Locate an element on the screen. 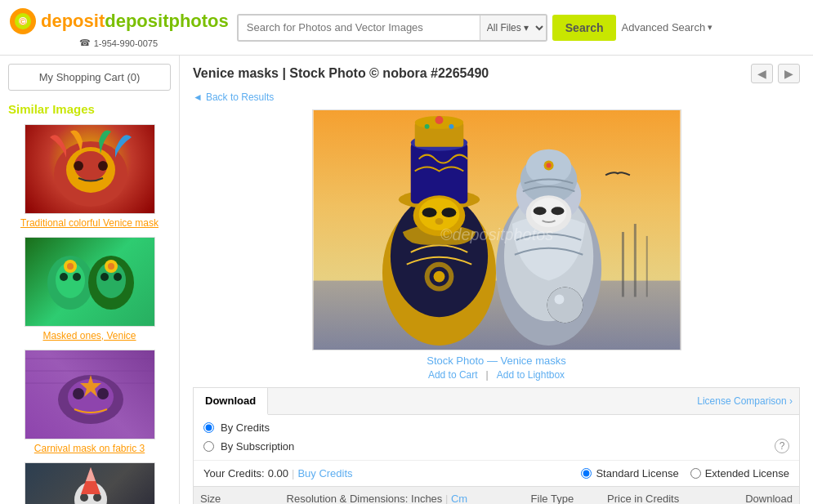 The height and width of the screenshot is (504, 813). file-type-select: All Files ▾ Photos Vectors is located at coordinates (513, 28).